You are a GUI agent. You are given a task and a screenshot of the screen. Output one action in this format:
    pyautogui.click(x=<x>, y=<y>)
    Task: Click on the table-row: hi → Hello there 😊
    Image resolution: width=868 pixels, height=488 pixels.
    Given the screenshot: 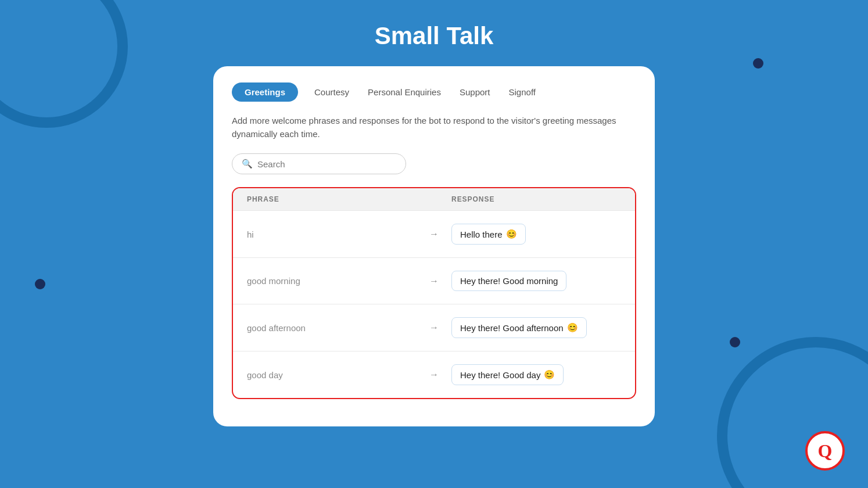 What is the action you would take?
    pyautogui.click(x=434, y=234)
    